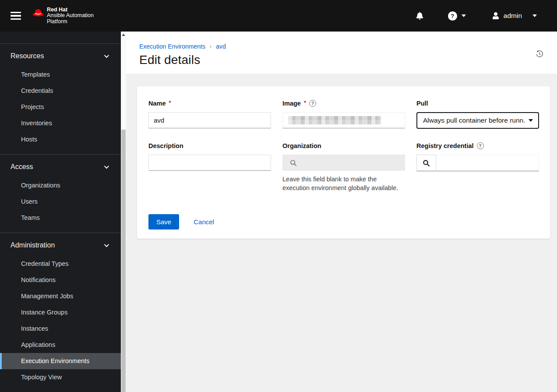 The width and height of the screenshot is (557, 392). What do you see at coordinates (60, 201) in the screenshot?
I see `sidebar-item-users: Users` at bounding box center [60, 201].